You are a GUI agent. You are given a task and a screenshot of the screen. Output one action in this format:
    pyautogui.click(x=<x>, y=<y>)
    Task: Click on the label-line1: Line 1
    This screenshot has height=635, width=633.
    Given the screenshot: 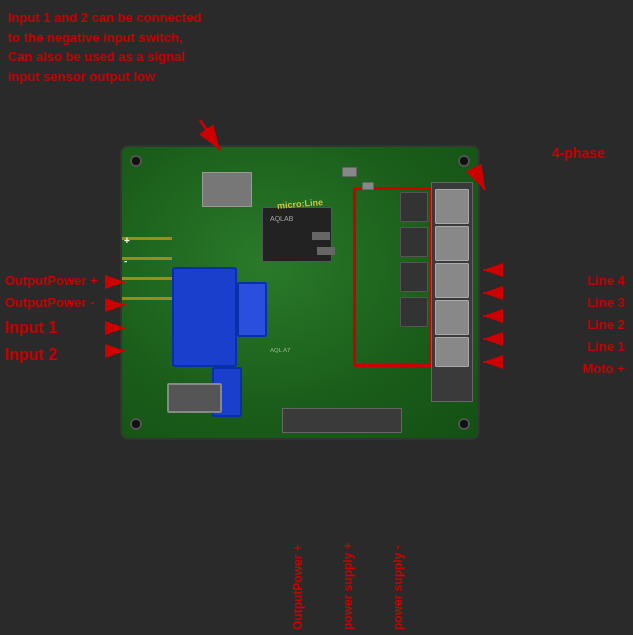 What is the action you would take?
    pyautogui.click(x=604, y=347)
    